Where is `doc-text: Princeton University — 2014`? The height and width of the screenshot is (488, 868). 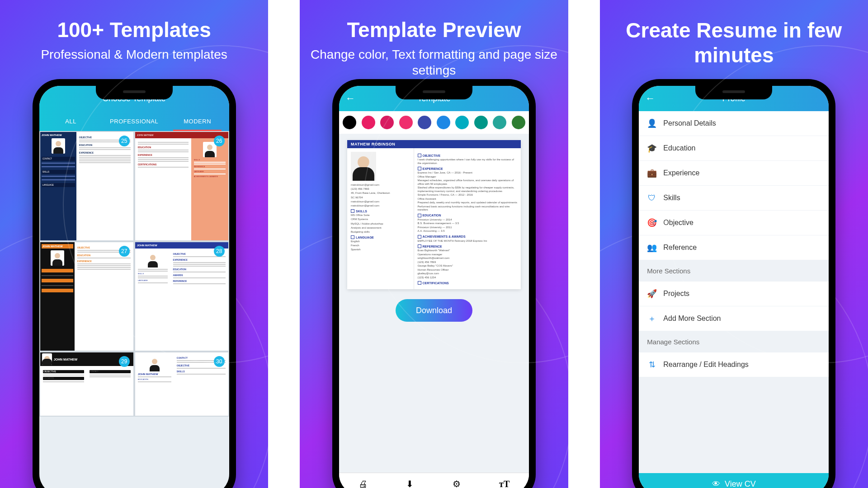 doc-text: Princeton University — 2014 is located at coordinates (467, 220).